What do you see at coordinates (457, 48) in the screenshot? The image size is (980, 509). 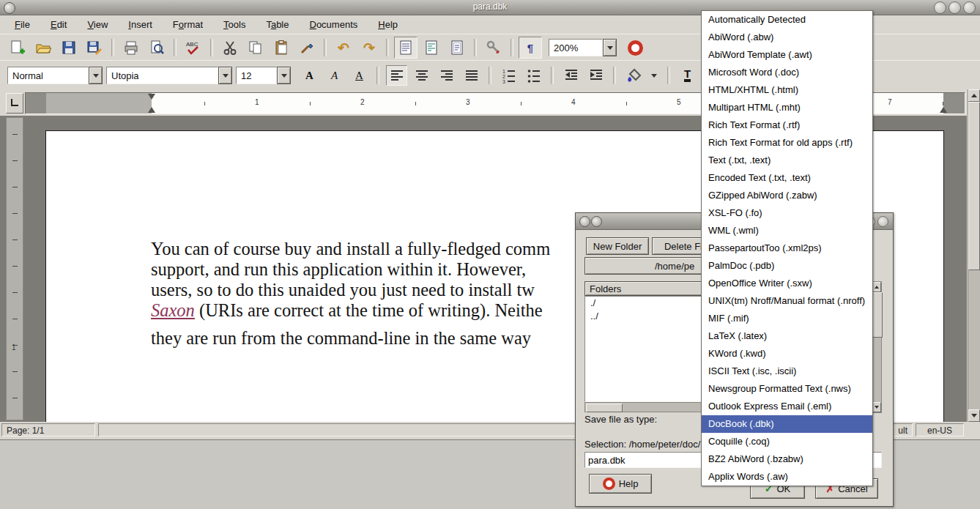 I see `print-view-button` at bounding box center [457, 48].